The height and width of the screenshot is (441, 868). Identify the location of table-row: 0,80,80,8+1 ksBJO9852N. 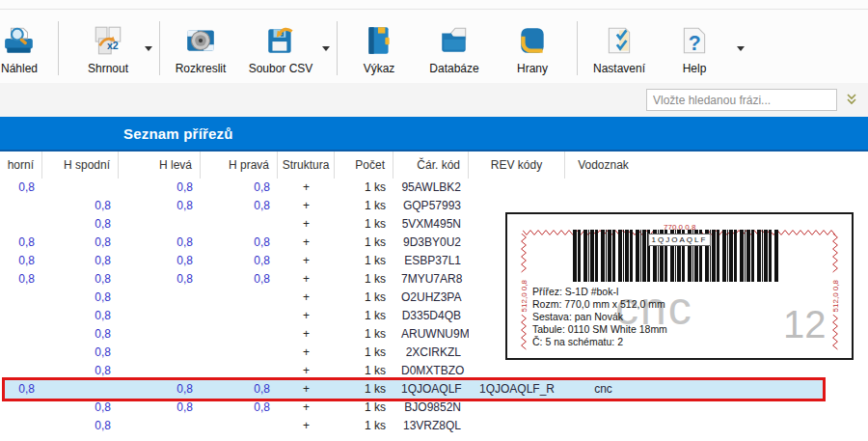
(434, 407).